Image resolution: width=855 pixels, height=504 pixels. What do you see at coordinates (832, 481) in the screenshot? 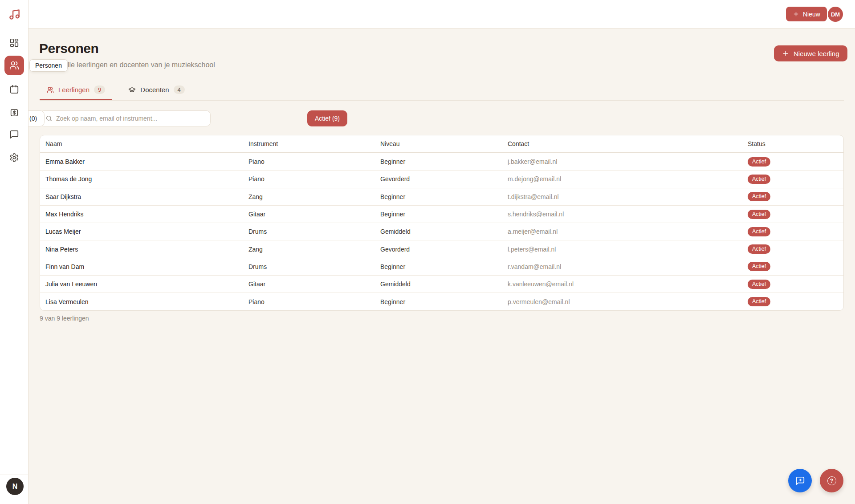
I see `help-fab: ?` at bounding box center [832, 481].